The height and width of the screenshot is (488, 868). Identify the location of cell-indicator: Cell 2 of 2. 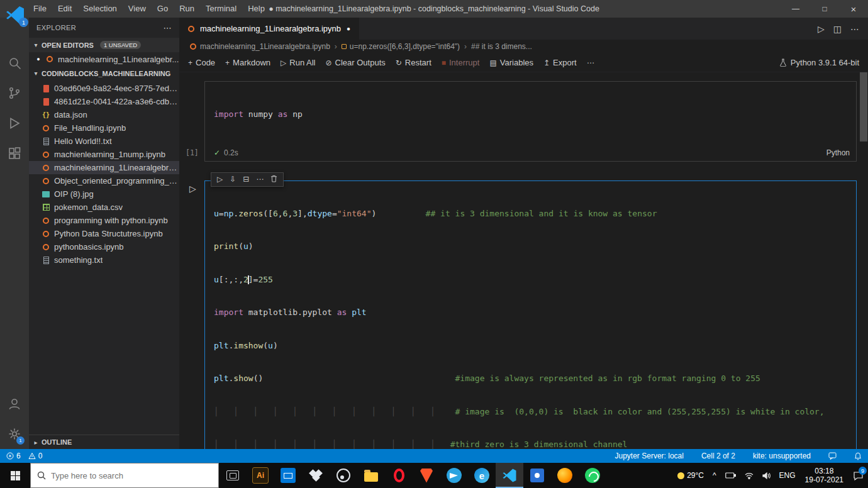
(718, 456).